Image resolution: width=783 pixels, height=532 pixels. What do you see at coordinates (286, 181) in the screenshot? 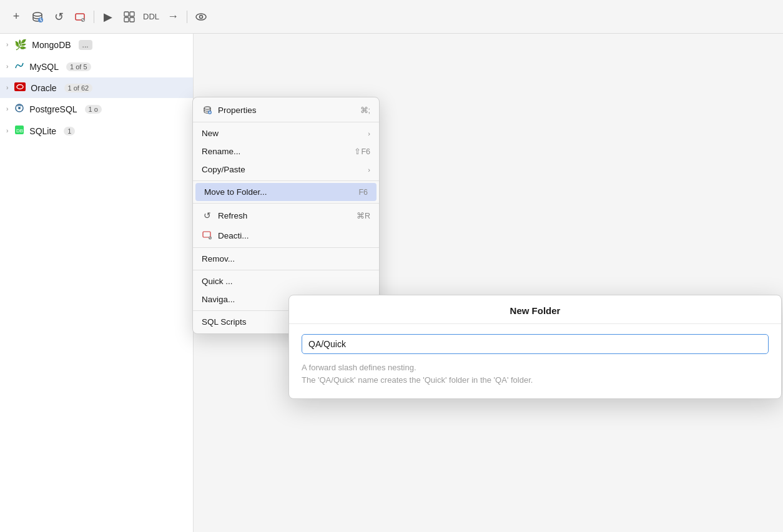
I see `menu-separator2` at bounding box center [286, 181].